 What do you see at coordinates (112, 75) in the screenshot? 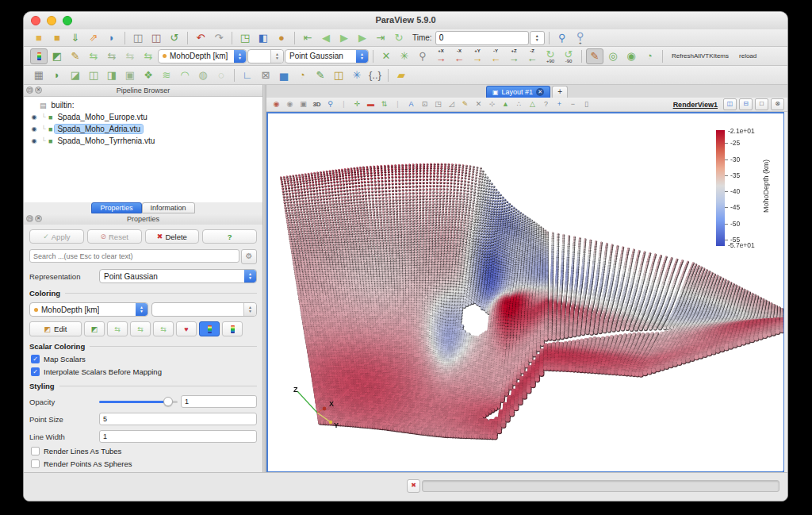
I see `threshold-icon: ◨` at bounding box center [112, 75].